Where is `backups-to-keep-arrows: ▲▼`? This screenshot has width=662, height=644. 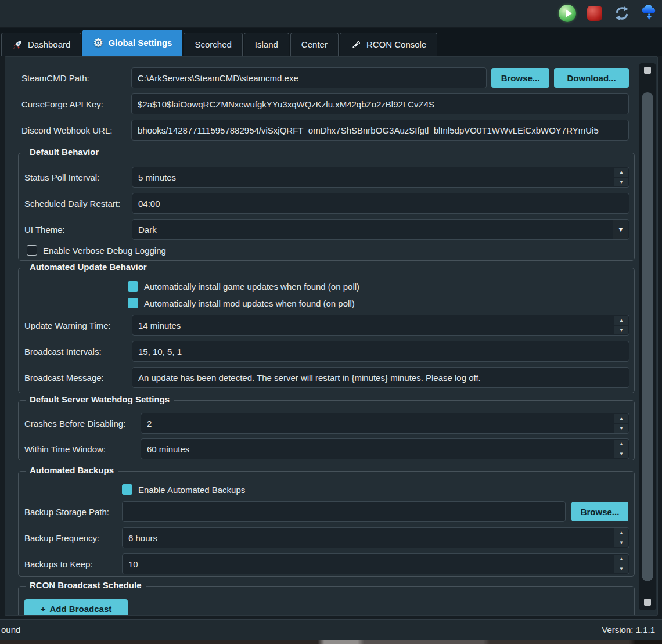 backups-to-keep-arrows: ▲▼ is located at coordinates (621, 564).